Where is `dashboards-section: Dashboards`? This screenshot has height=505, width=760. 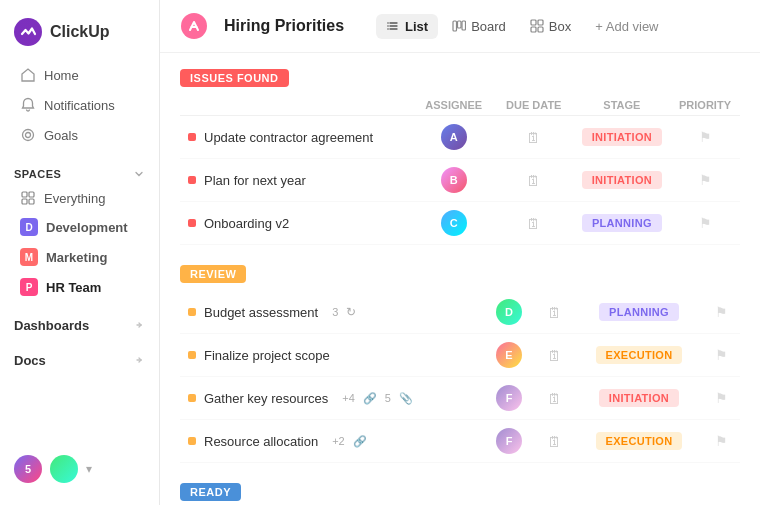 dashboards-section: Dashboards is located at coordinates (80, 322).